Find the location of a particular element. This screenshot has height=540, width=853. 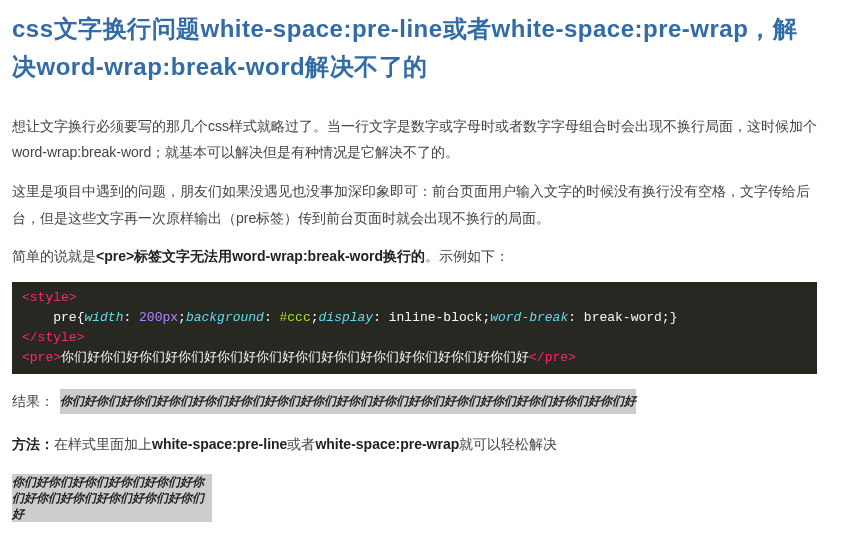

result-row: 结果： 你们好你们好你们好你们好你们好你们好你们好你们好你们好你们好你们好你们好… is located at coordinates (414, 402).